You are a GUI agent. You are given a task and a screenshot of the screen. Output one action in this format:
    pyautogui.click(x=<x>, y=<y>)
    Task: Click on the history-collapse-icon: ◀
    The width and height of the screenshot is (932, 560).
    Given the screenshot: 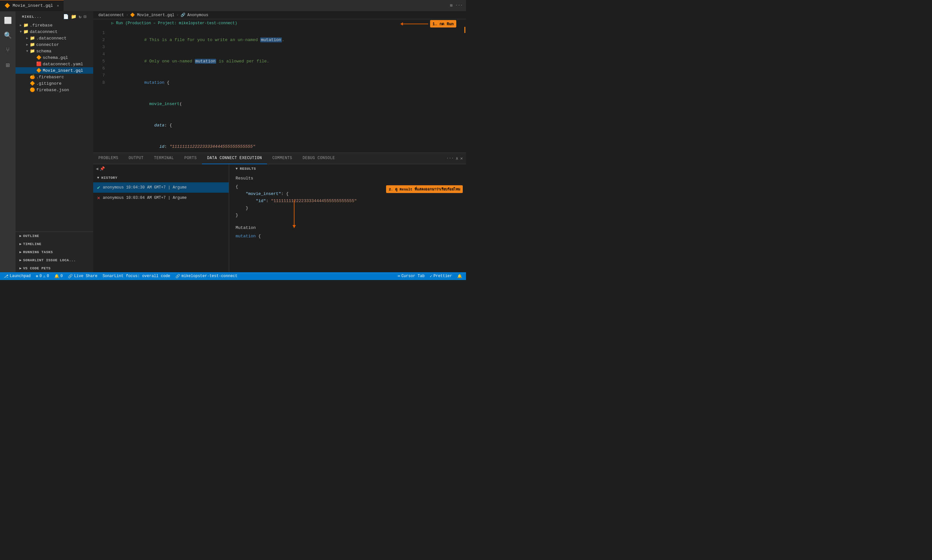 What is the action you would take?
    pyautogui.click(x=97, y=169)
    